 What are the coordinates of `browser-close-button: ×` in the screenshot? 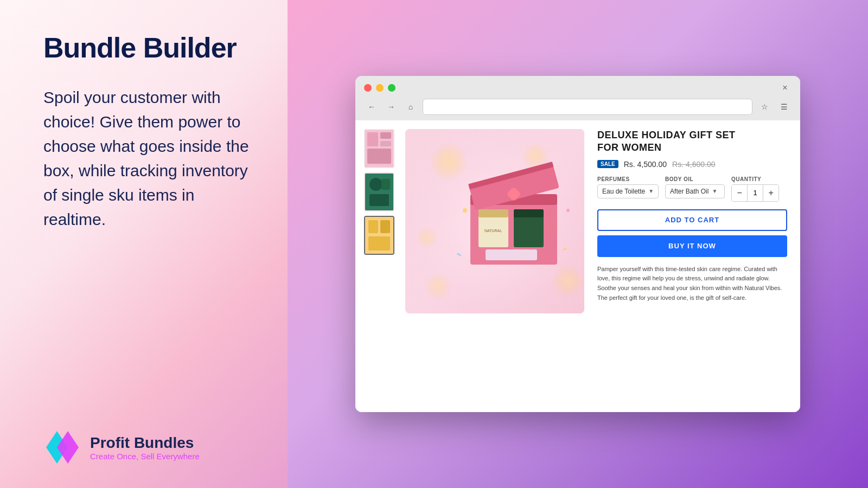 It's located at (785, 88).